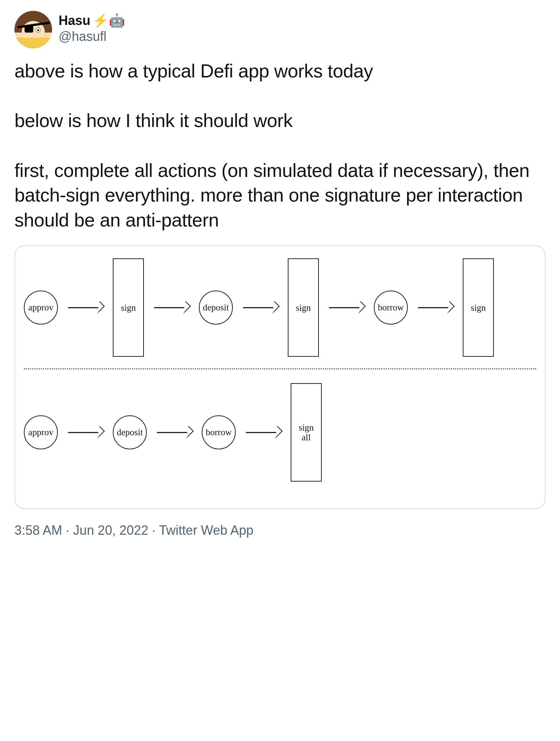 The height and width of the screenshot is (741, 560). I want to click on avatar, so click(33, 30).